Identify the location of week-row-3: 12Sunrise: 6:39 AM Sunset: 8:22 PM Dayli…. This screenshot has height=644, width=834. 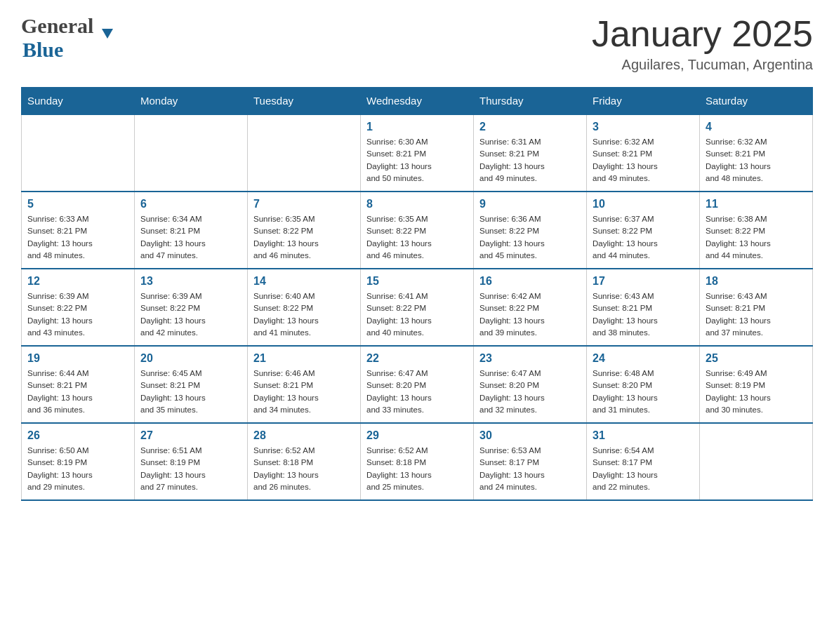
(417, 307).